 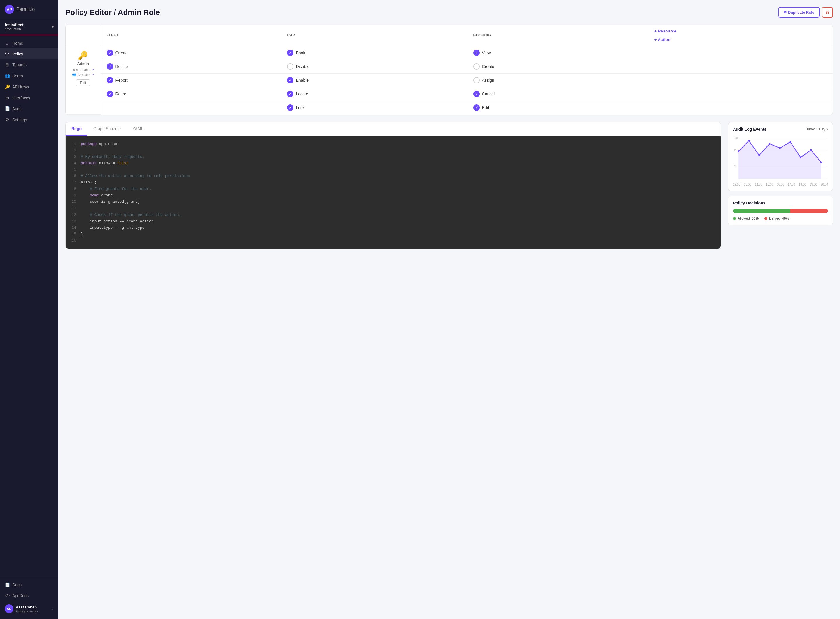 I want to click on policy-decisions-card: Policy Decisions Allowed 60% Denied 40%, so click(x=780, y=211).